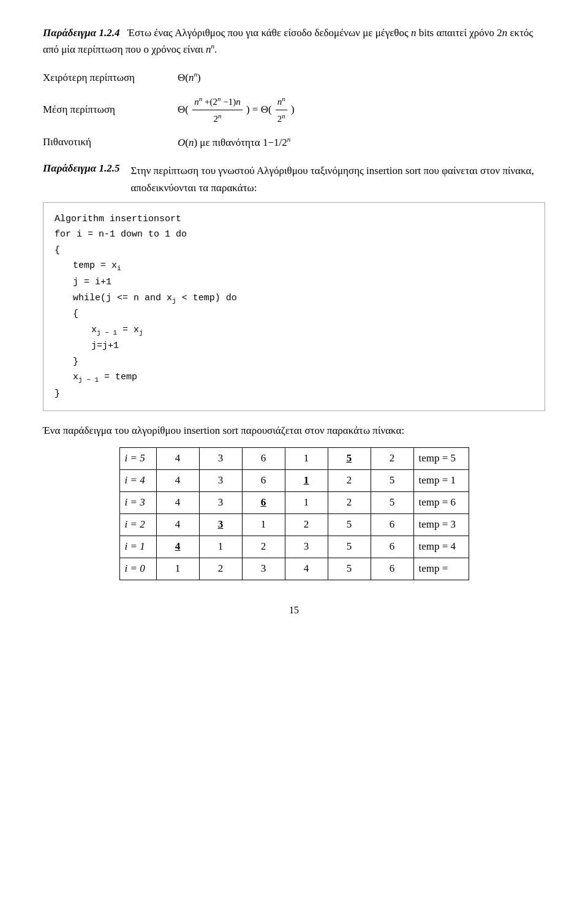  Describe the element at coordinates (234, 143) in the screenshot. I see `prob-case-formula: O(n) με πιθανότητα 1−1/2n` at that location.